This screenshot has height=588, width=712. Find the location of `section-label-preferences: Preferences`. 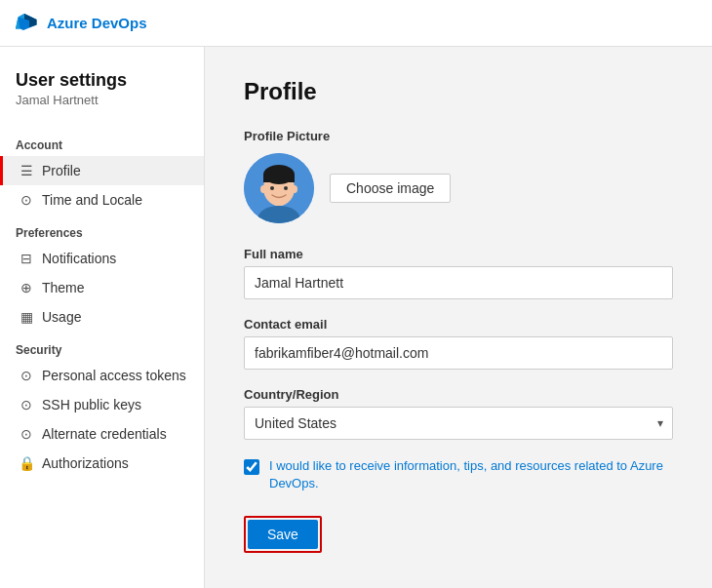

section-label-preferences: Preferences is located at coordinates (101, 229).